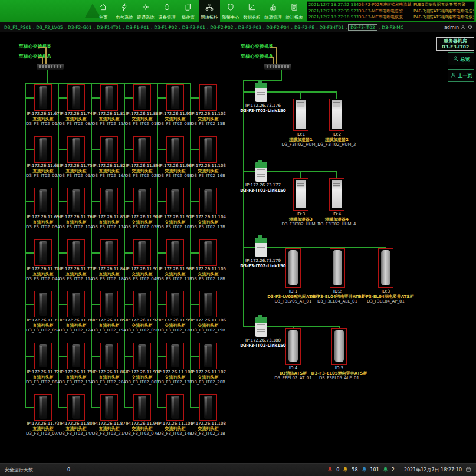 The height and width of the screenshot is (476, 476). Describe the element at coordinates (76, 373) in the screenshot. I see `rack-ip: IP:172.26.11.79` at that location.